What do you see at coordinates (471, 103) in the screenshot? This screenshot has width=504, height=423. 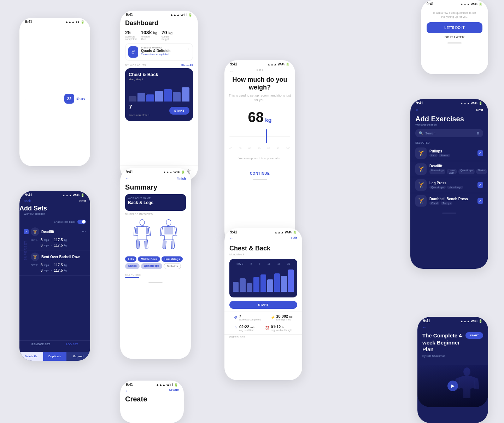 I see `status-icons-7: ▲▲▲WiFi🔋` at bounding box center [471, 103].